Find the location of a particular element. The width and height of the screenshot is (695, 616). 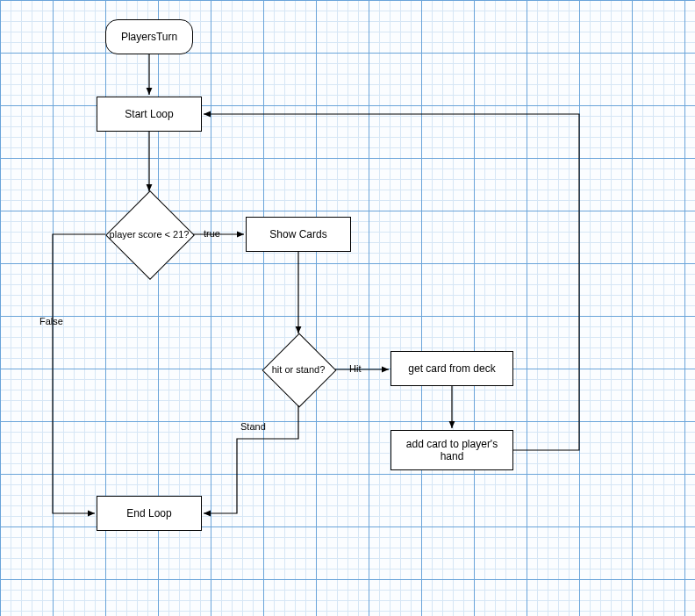

node-show-cards: Show Cards is located at coordinates (298, 234).